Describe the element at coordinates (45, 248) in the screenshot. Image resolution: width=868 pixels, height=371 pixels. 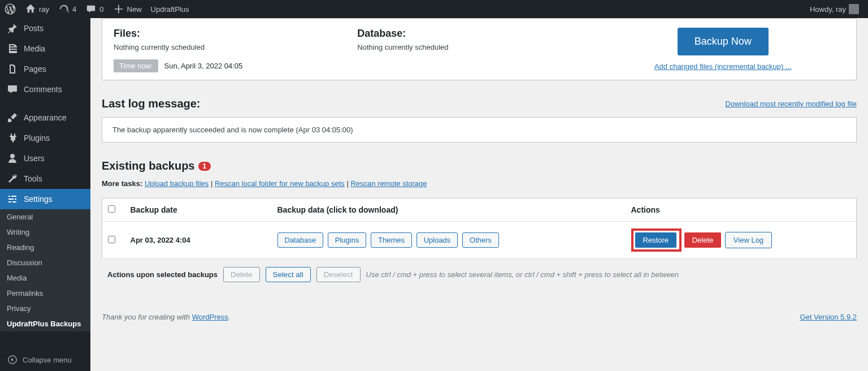
I see `submenu-reading: Reading` at that location.